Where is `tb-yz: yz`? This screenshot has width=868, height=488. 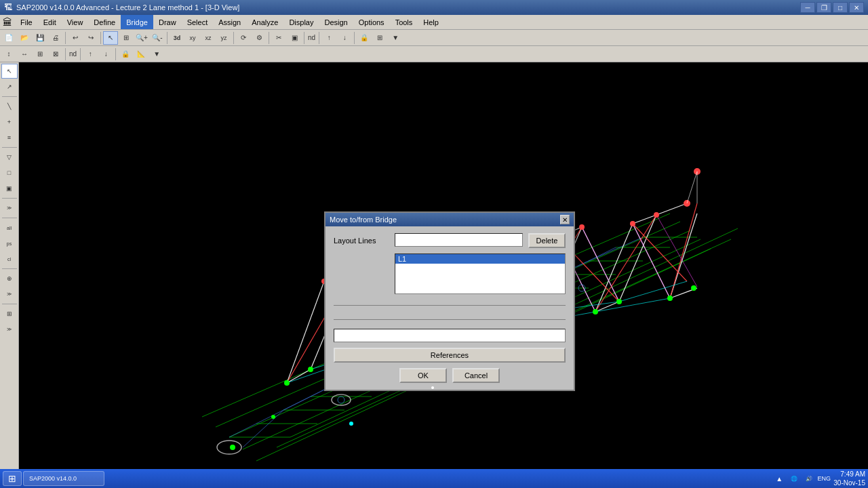 tb-yz: yz is located at coordinates (224, 38).